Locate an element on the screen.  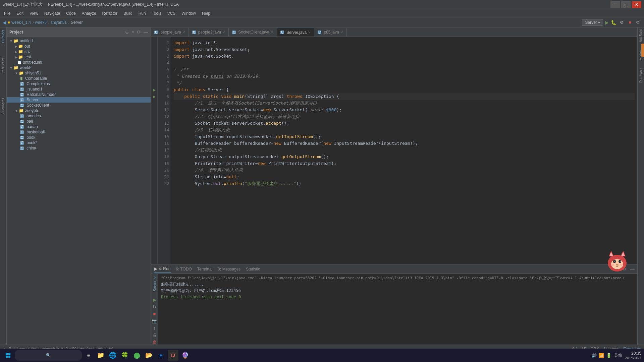
breadcrumb-shiyan51: shiyan51 is located at coordinates (59, 22).